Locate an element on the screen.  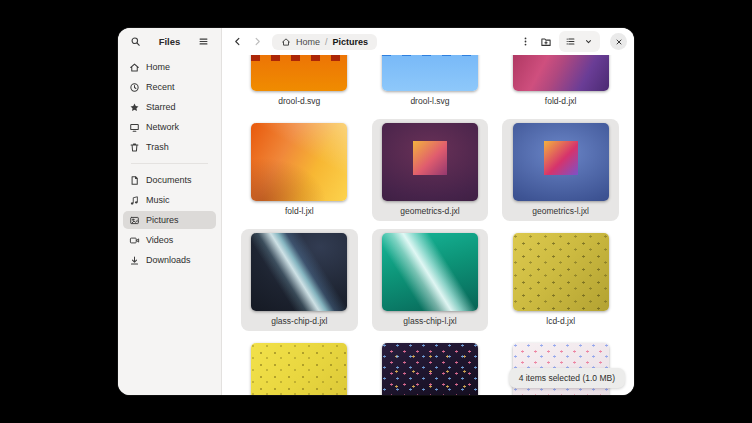
sidebar-item-label: Documents is located at coordinates (169, 180).